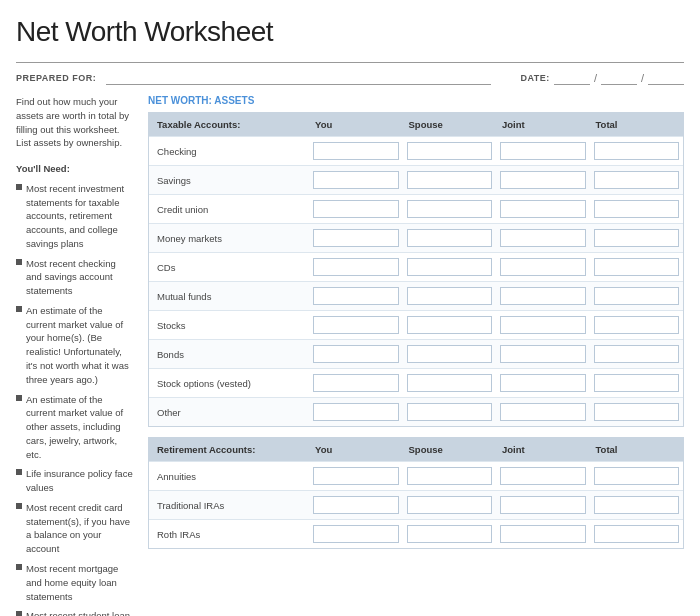  What do you see at coordinates (80, 216) in the screenshot?
I see `bullet-text: Most recent investment statements for ta…` at bounding box center [80, 216].